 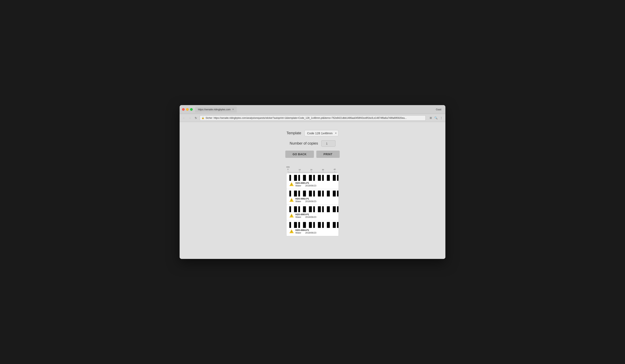 I want to click on label-details: H2O-0003-P1 Water 2018/06/23, so click(x=306, y=216).